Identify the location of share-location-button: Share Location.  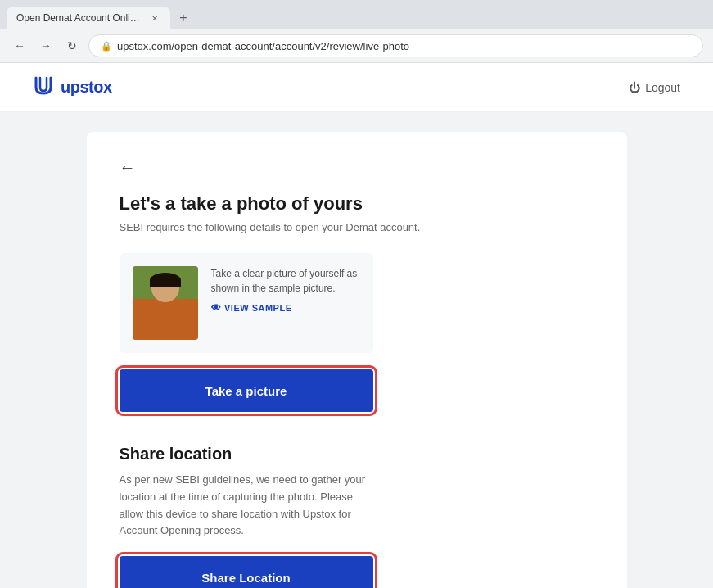
(246, 572).